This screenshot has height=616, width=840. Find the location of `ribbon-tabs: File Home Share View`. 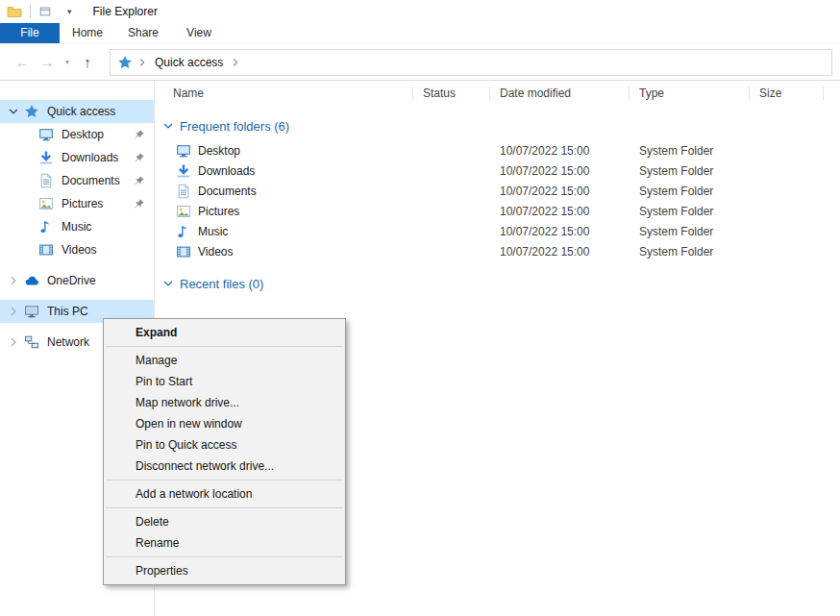

ribbon-tabs: File Home Share View is located at coordinates (420, 34).